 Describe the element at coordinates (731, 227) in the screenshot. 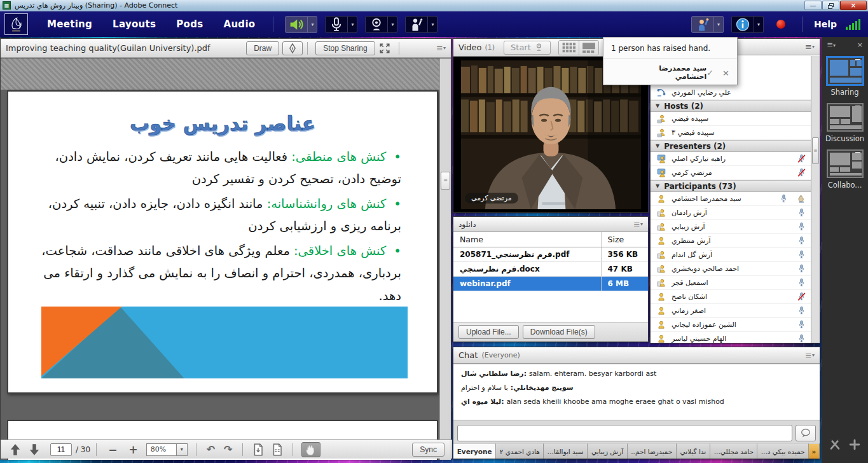

I see `attendee-row: آرش زيبايي` at that location.